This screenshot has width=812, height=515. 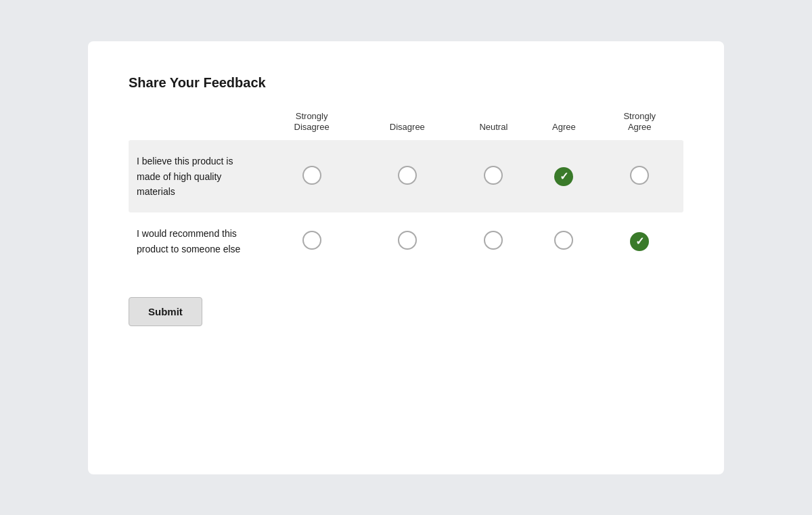 I want to click on radio-cell-r0-c2, so click(x=493, y=176).